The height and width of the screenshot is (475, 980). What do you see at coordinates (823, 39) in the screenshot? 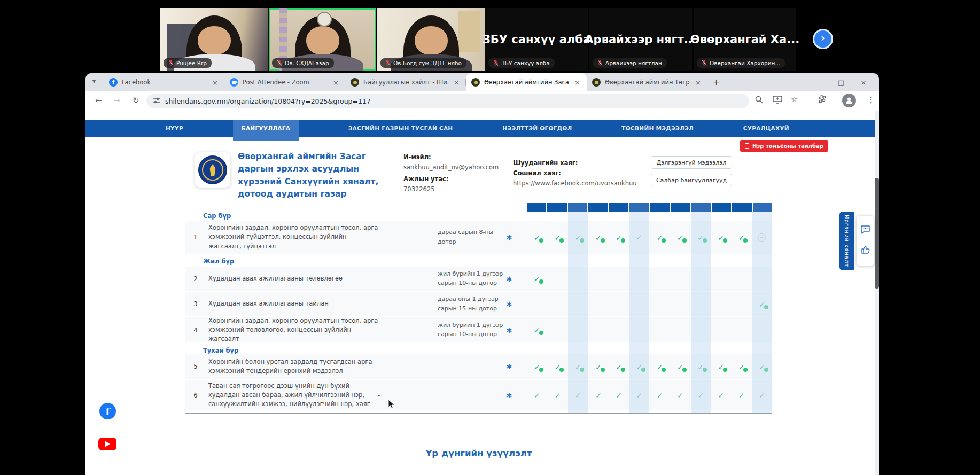
I see `zoom-next-participants-button: ›` at bounding box center [823, 39].